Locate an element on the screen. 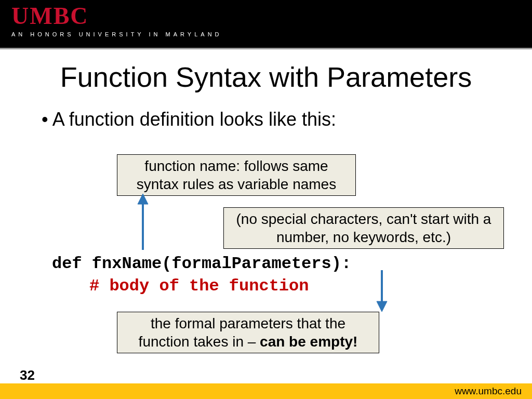  callout3-bold: can be empty! is located at coordinates (309, 342).